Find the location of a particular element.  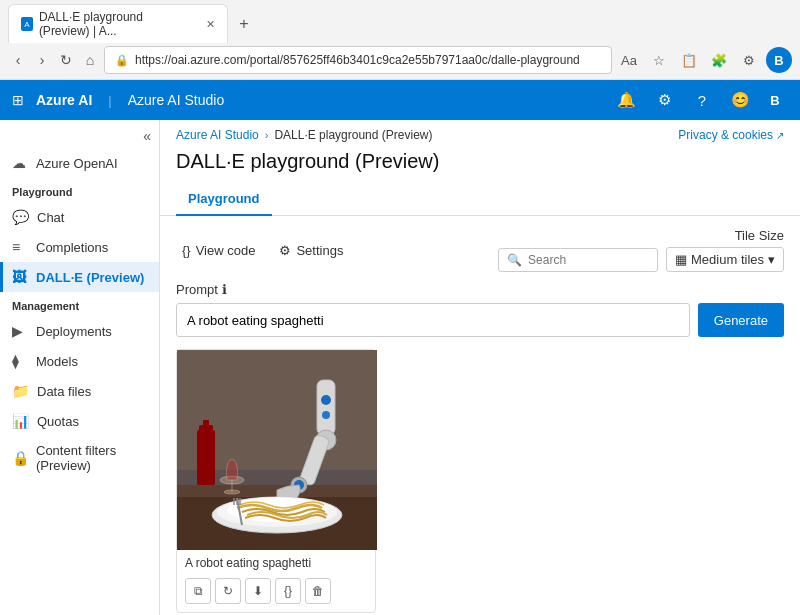

image-actions: ⧉ ↻ ⬇ {} 🗑 is located at coordinates (276, 593).